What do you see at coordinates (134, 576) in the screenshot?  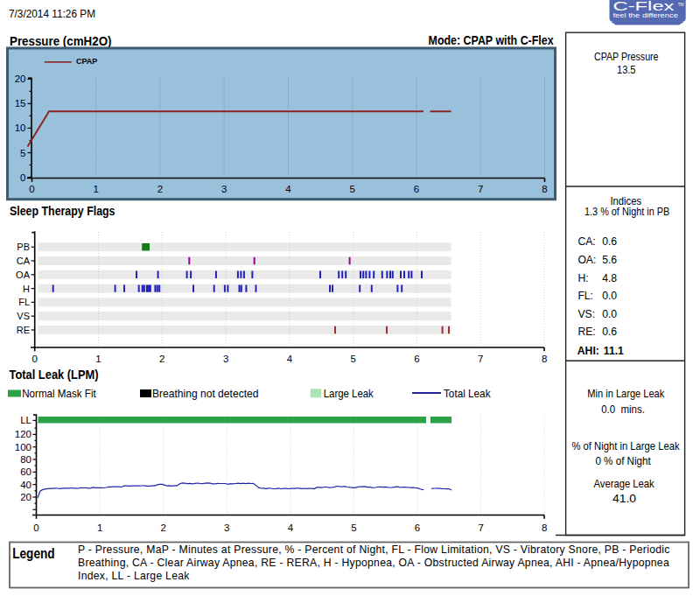 I see `svg-text: Index, LL - Large Leak` at bounding box center [134, 576].